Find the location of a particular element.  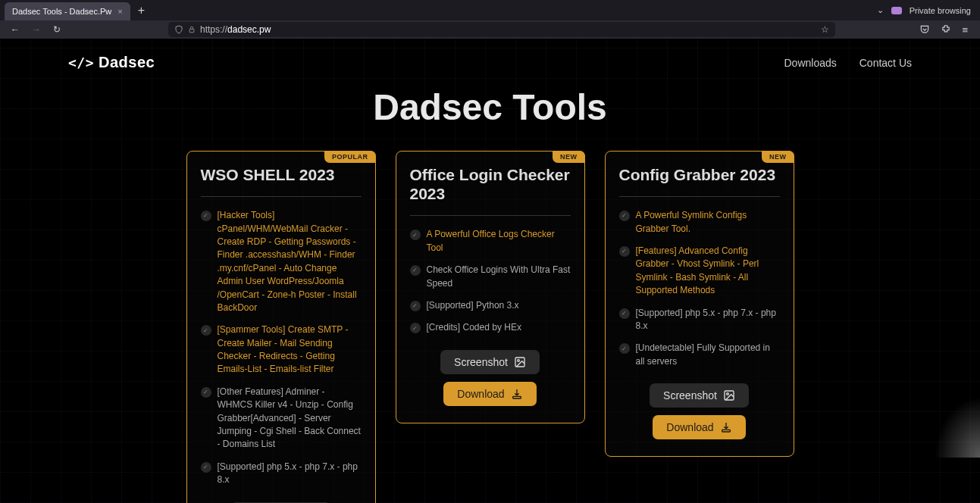

chevron-down-icon: ⌄ is located at coordinates (881, 11).